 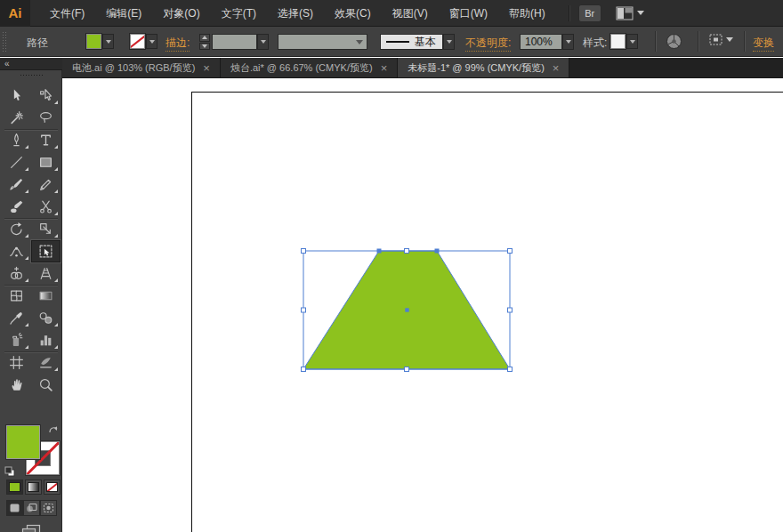 I want to click on handle-bottom-right, so click(x=511, y=370).